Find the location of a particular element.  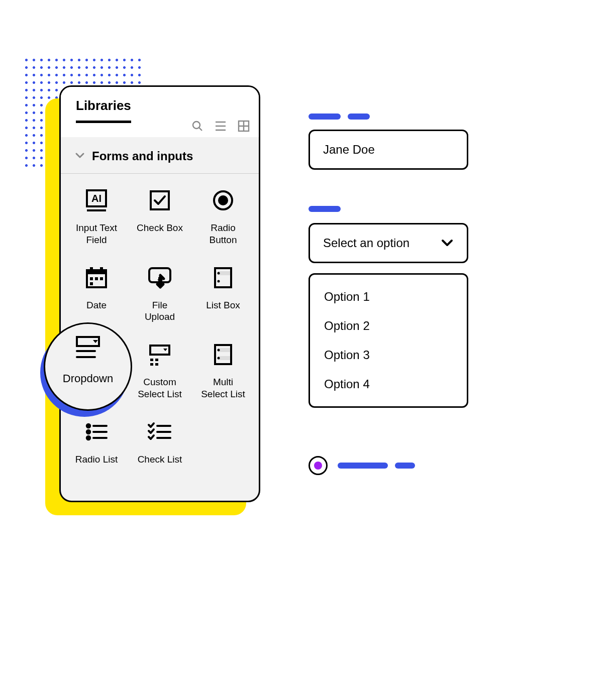

radio-label-placeholder is located at coordinates (376, 466).